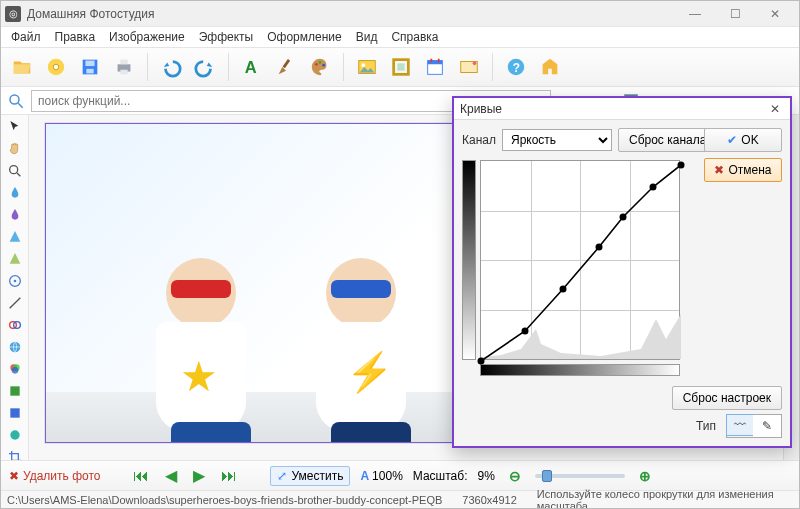  Describe the element at coordinates (15, 237) in the screenshot. I see `shape-tool-icon` at that location.